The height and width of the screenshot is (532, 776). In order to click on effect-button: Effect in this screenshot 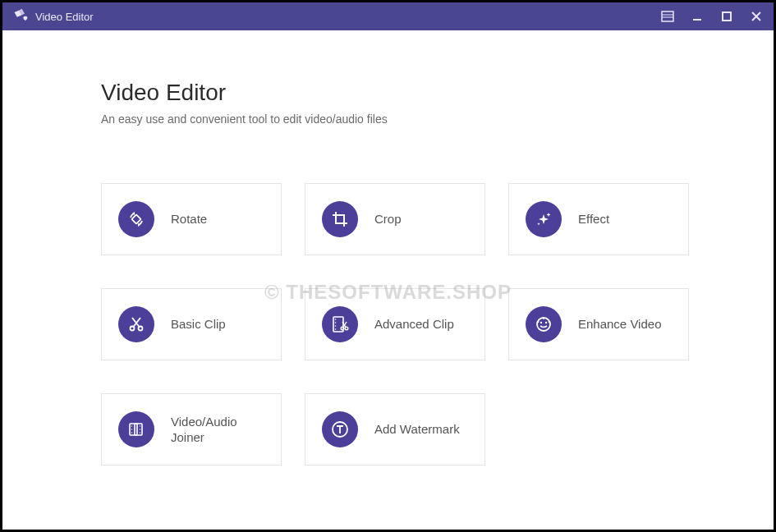, I will do `click(599, 219)`.